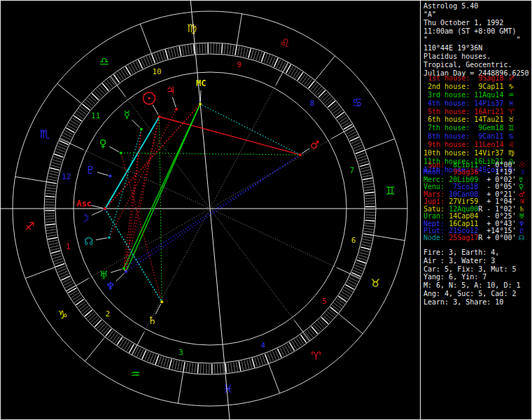 The image size is (532, 420). What do you see at coordinates (251, 130) in the screenshot?
I see `aspect-mars-mc` at bounding box center [251, 130].